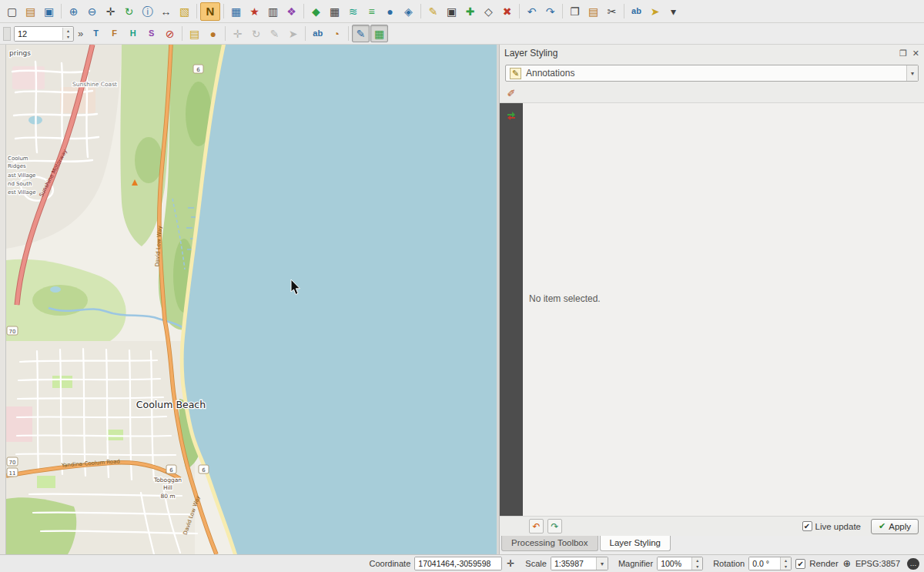 Image resolution: width=924 pixels, height=572 pixels. What do you see at coordinates (488, 11) in the screenshot?
I see `vertex-tool-button: ◇` at bounding box center [488, 11].